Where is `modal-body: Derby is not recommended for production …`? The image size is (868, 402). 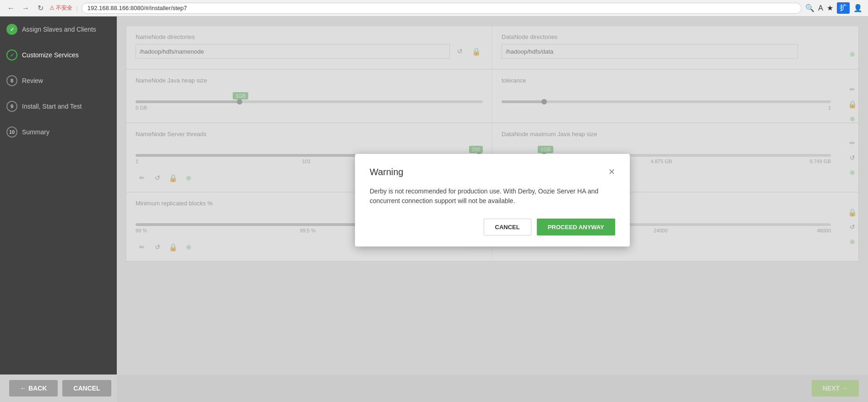
modal-body: Derby is not recommended for production … is located at coordinates (492, 196).